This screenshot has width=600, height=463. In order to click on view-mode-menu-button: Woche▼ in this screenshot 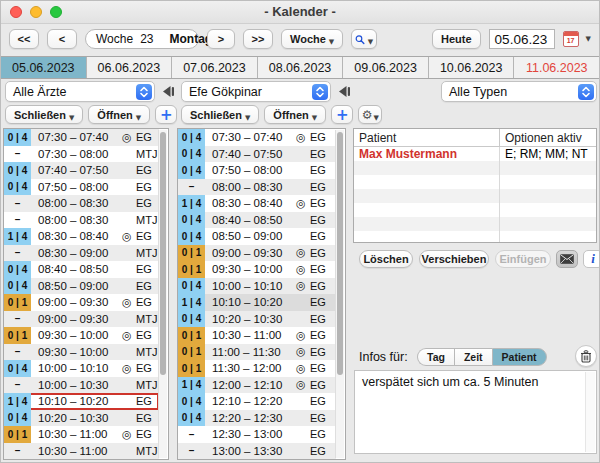, I will do `click(312, 39)`.